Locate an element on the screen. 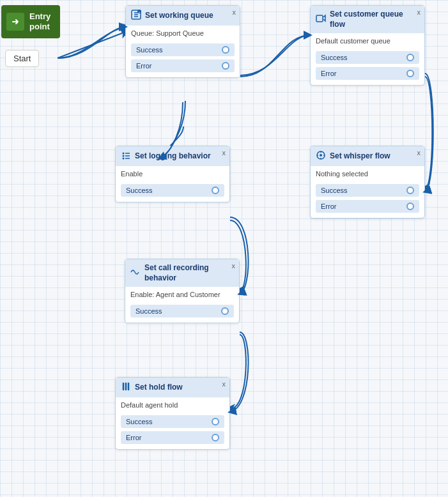  set-logging-body: Enable is located at coordinates (173, 174).